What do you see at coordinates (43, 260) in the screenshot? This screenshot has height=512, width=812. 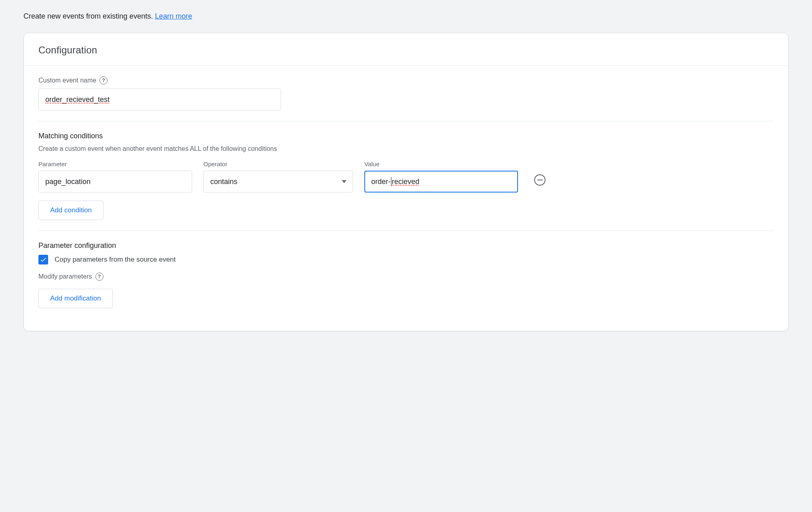 I see `check-icon` at bounding box center [43, 260].